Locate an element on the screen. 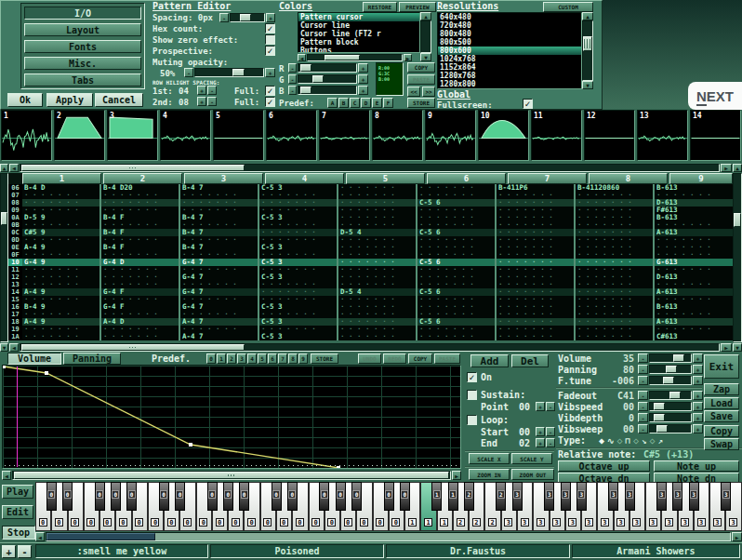 This screenshot has height=560, width=742. wave-type-radio-saw-down: ◇ is located at coordinates (636, 441).